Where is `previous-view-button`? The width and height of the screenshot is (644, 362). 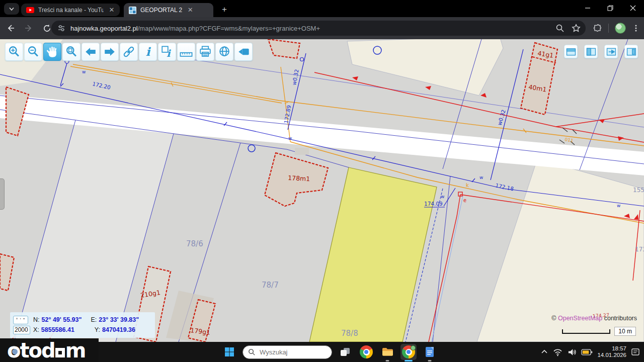
previous-view-button is located at coordinates (91, 52).